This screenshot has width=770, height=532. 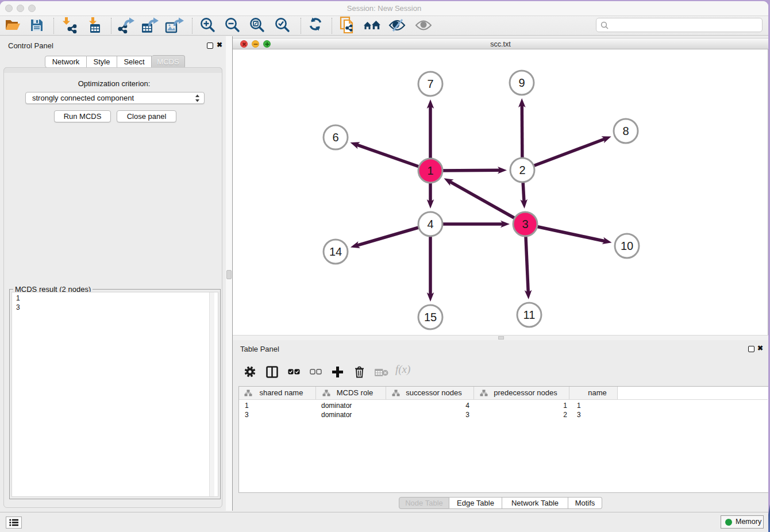 What do you see at coordinates (430, 84) in the screenshot?
I see `svg-text: 7` at bounding box center [430, 84].